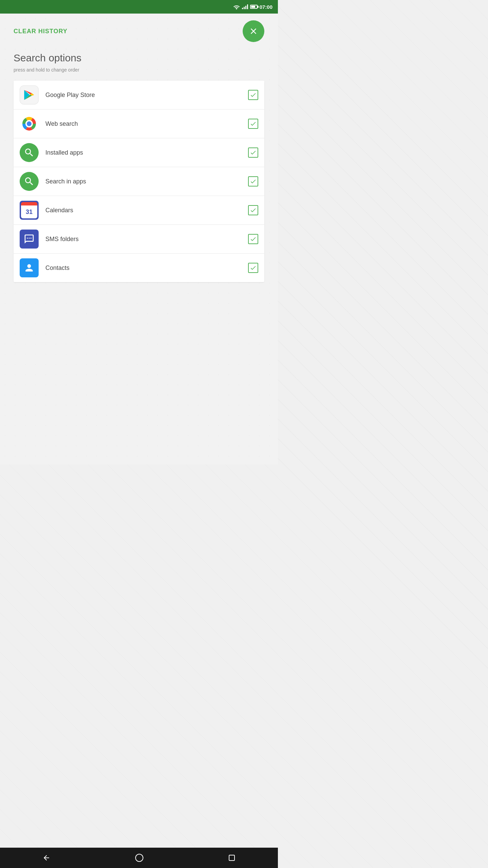 This screenshot has width=488, height=868. Describe the element at coordinates (253, 268) in the screenshot. I see `contacts-checkbox` at that location.